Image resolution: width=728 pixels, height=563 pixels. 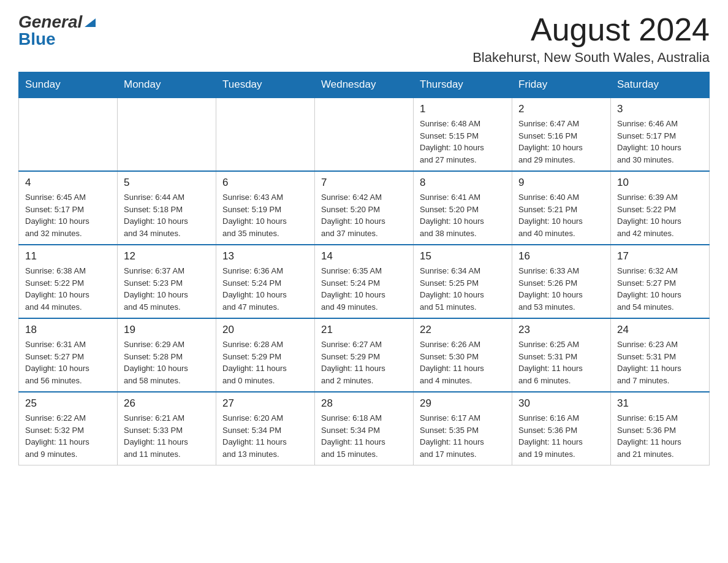 What do you see at coordinates (561, 436) in the screenshot?
I see `day-info: Sunrise: 6:16 AMSunset: 5:36 PMDaylight:…` at bounding box center [561, 436].